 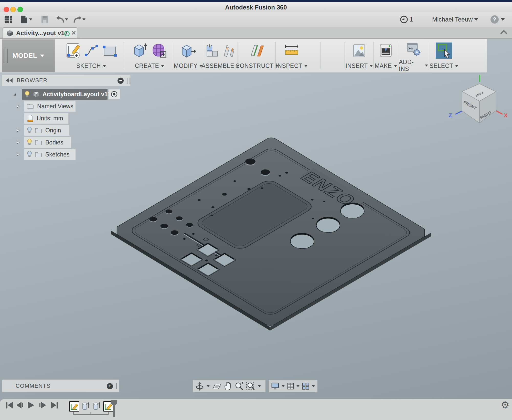 I want to click on help-caret, so click(x=503, y=19).